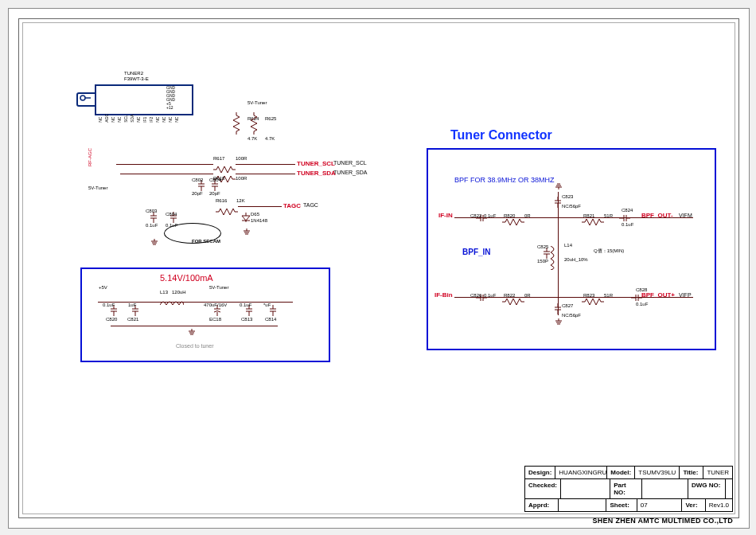 Image resolution: width=756 pixels, height=535 pixels. Describe the element at coordinates (608, 216) in the screenshot. I see `r821-val: 51R` at that location.